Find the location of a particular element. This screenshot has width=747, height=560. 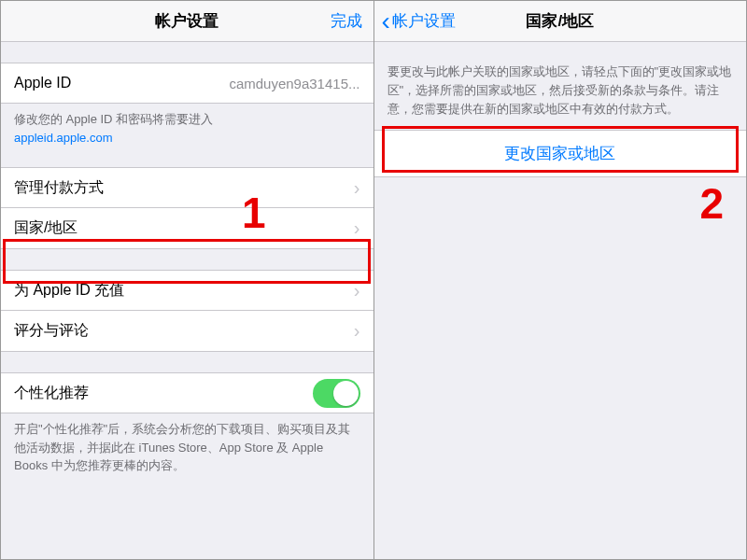

country-region-row: 国家/地区 › is located at coordinates (187, 229).